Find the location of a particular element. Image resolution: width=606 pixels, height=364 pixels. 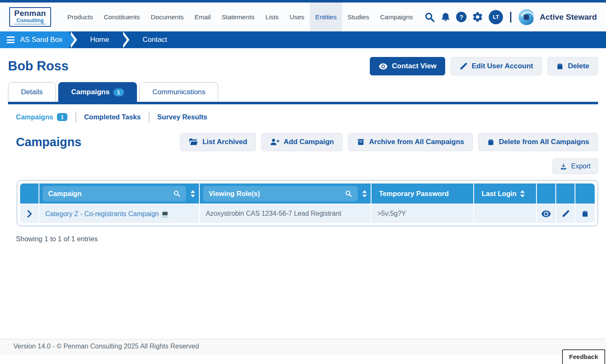

delete-label: Delete is located at coordinates (579, 66).